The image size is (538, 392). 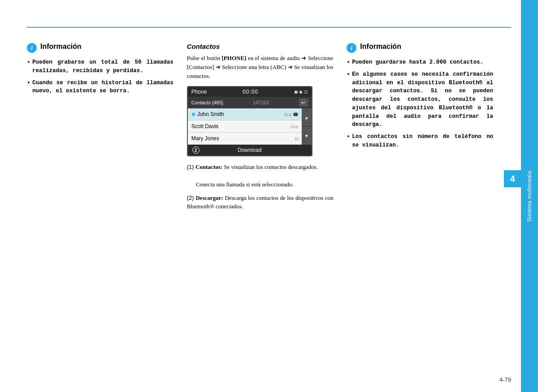 I want to click on phone-header-title: Phone, so click(x=199, y=92).